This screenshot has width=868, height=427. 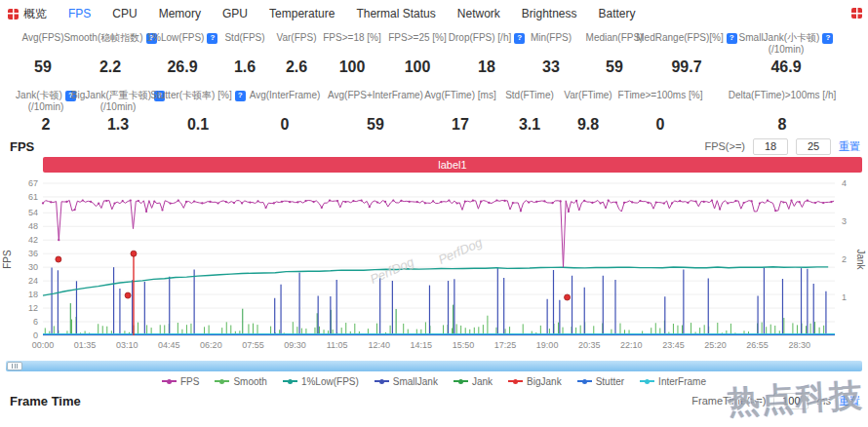 I want to click on stat-label: SmallJank(小卡顿), so click(x=780, y=38).